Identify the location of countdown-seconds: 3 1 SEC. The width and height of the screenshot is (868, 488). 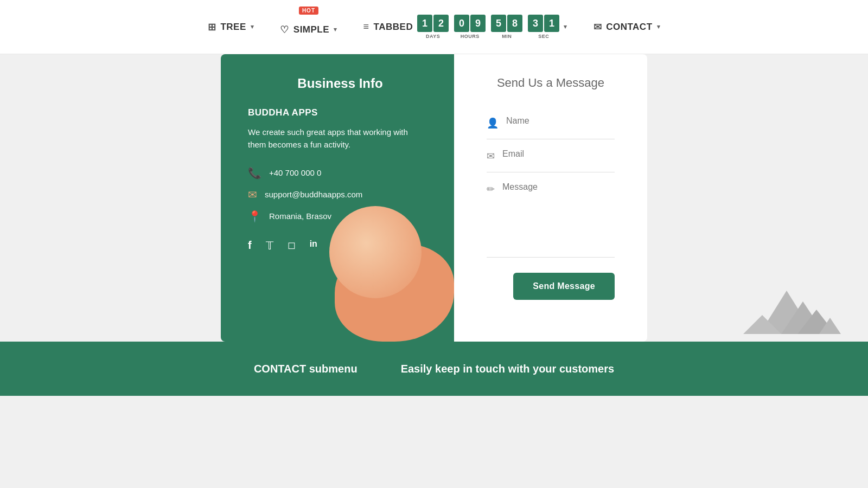
(544, 27).